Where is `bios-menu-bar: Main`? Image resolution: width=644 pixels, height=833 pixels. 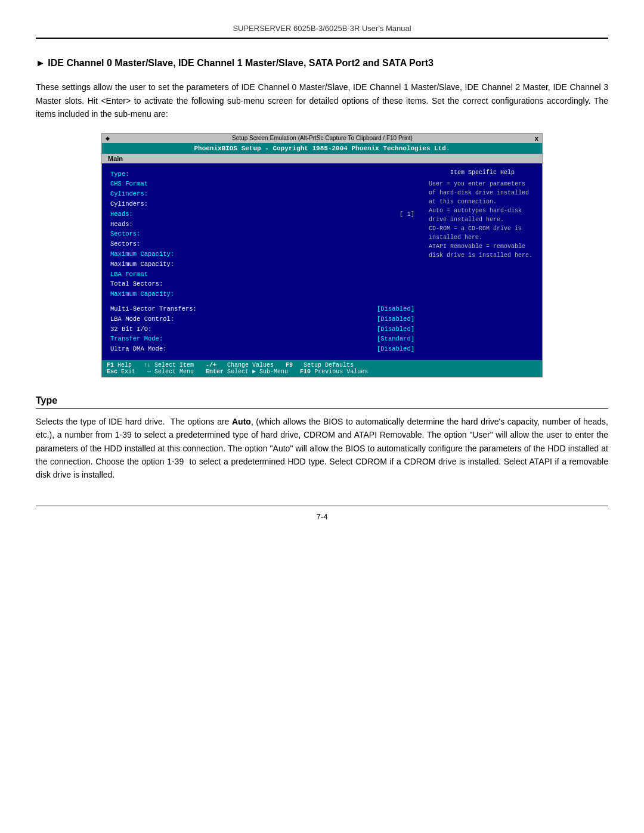
bios-menu-bar: Main is located at coordinates (322, 159).